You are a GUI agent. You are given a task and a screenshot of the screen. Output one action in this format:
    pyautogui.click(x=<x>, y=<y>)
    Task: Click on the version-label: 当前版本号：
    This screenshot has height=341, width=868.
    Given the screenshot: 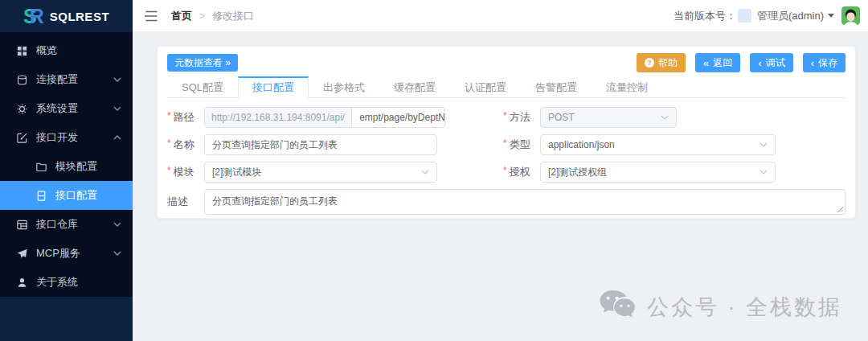 What is the action you would take?
    pyautogui.click(x=705, y=16)
    